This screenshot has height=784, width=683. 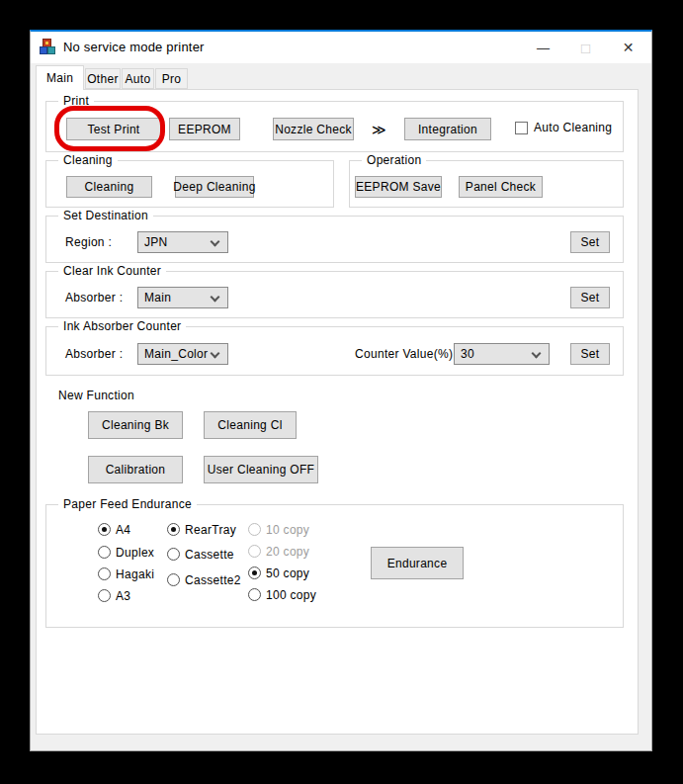 What do you see at coordinates (134, 553) in the screenshot?
I see `radio-label: Duplex` at bounding box center [134, 553].